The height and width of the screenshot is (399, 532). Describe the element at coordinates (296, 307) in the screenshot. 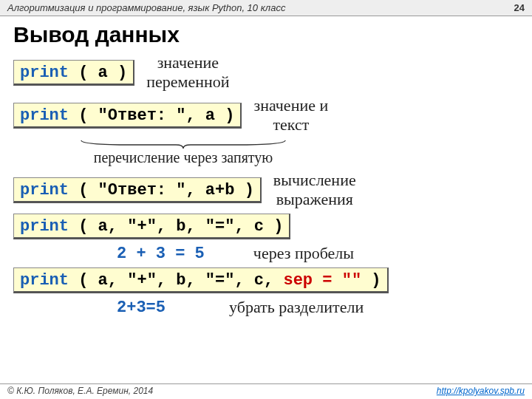

I see `label-5: убрать разделители` at that location.